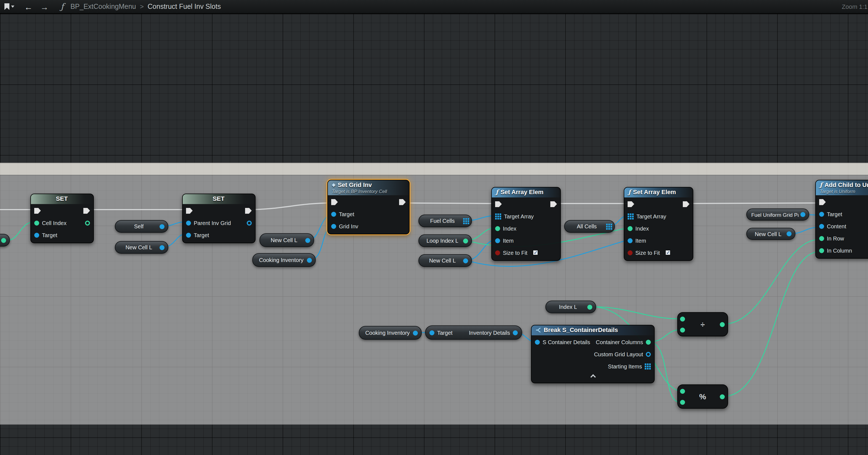 The image size is (868, 455). I want to click on pill-cooking-inventory-2: Cooking Inventory, so click(390, 333).